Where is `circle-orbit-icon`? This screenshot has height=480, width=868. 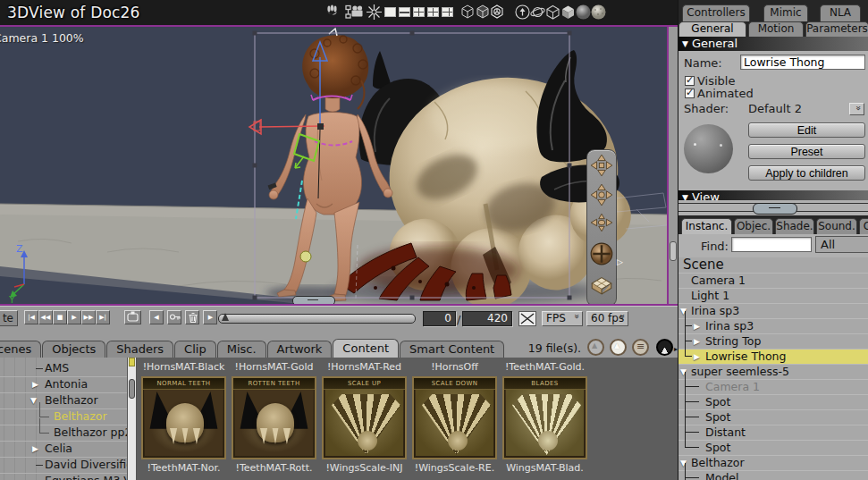
circle-orbit-icon is located at coordinates (538, 13).